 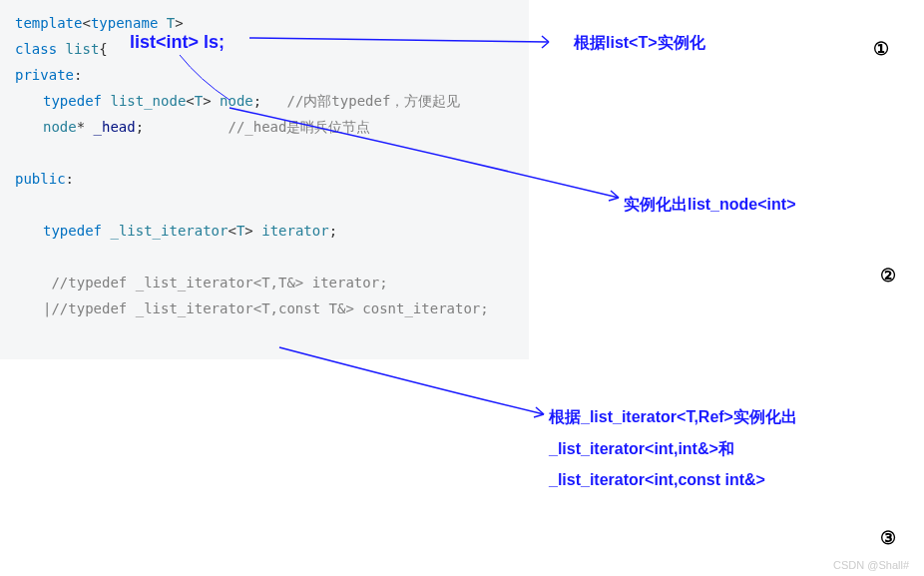 I want to click on class-list: list, so click(x=83, y=49).